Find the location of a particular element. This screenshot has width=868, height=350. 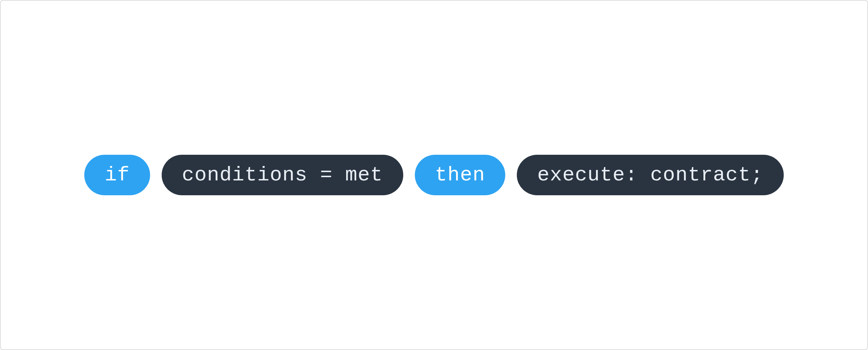

execute-statement-pill: execute: contract; is located at coordinates (650, 175).